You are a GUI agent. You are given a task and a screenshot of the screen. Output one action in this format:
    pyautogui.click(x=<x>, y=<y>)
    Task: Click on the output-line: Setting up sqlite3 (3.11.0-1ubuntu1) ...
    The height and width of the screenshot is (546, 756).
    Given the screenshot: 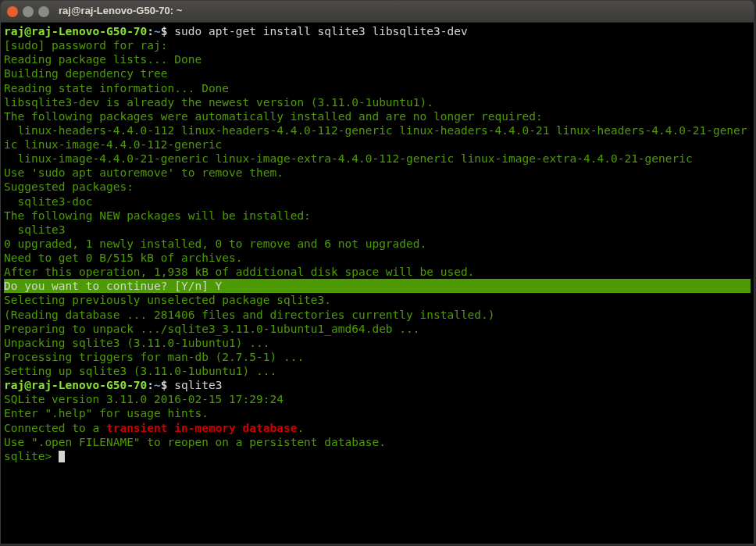 What is the action you would take?
    pyautogui.click(x=141, y=371)
    